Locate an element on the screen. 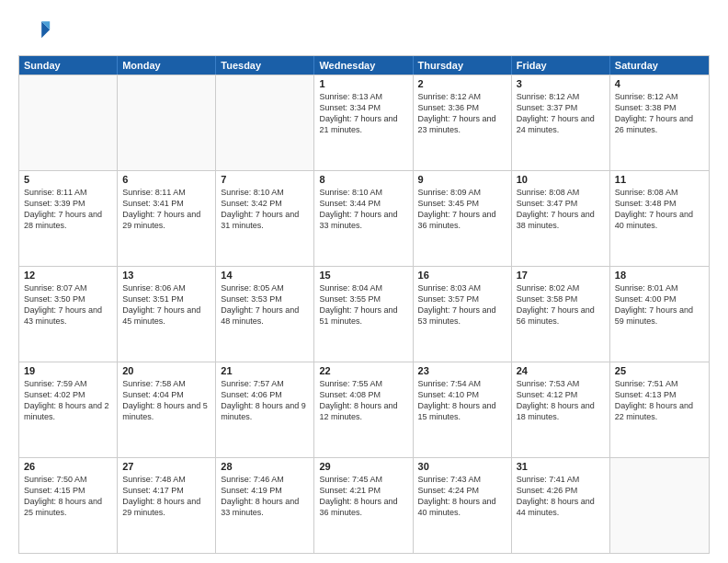  day-number: 3 is located at coordinates (561, 84).